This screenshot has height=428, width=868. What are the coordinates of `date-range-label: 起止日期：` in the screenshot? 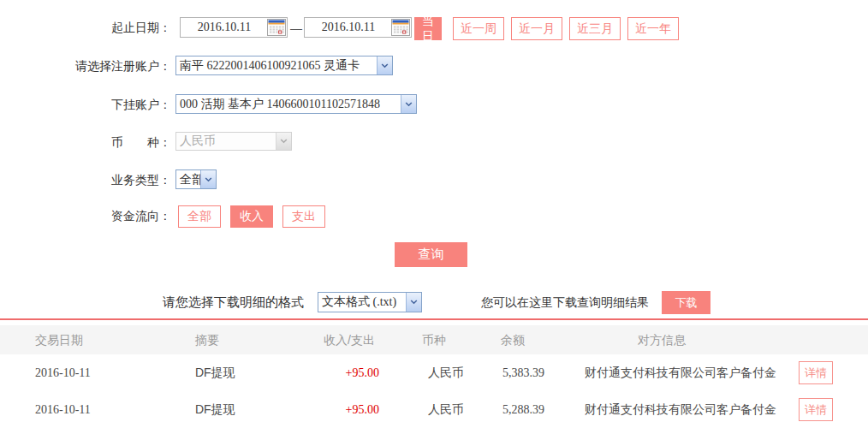 It's located at (86, 27).